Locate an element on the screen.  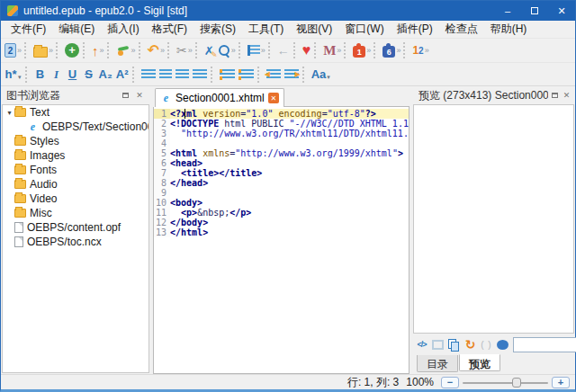
close-button: ✕ is located at coordinates (562, 11).